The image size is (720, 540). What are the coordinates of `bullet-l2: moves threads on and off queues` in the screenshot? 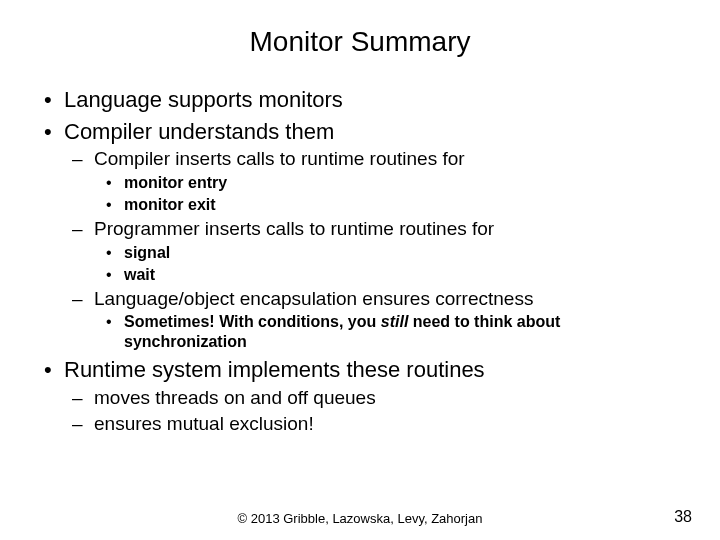 It's located at (372, 398).